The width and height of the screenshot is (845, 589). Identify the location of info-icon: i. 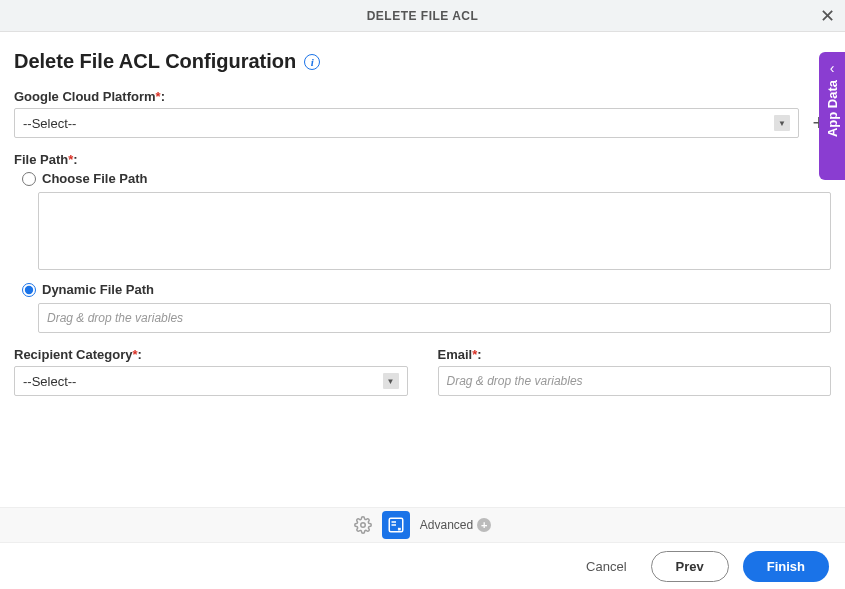
(312, 62).